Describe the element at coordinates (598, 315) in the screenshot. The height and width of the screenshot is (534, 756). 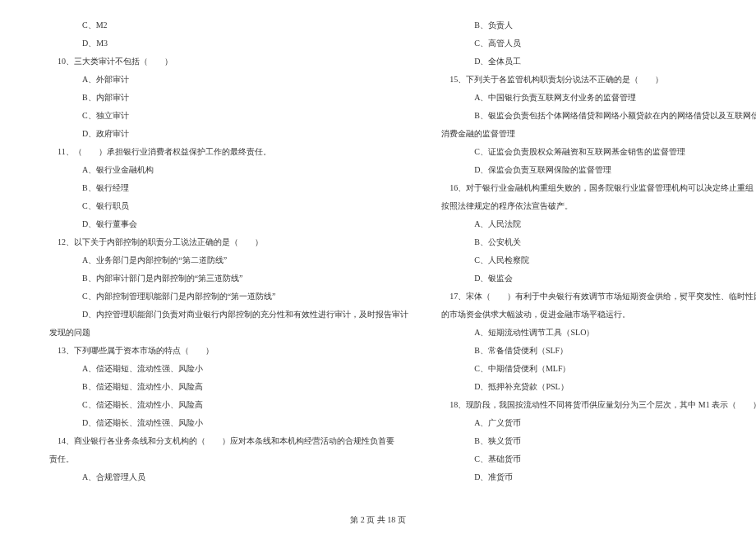
I see `question-17-cont: 的市场资金供求大幅波动，促进金融市场平稳运行。` at that location.